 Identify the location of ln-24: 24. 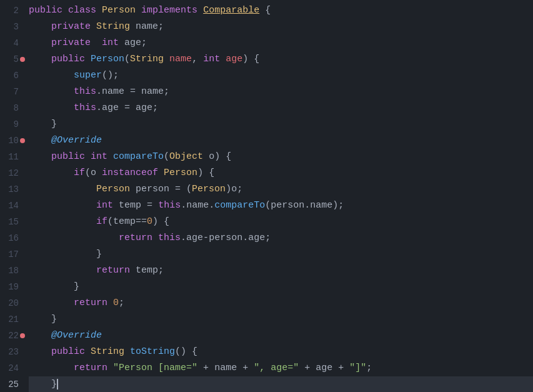
(9, 368).